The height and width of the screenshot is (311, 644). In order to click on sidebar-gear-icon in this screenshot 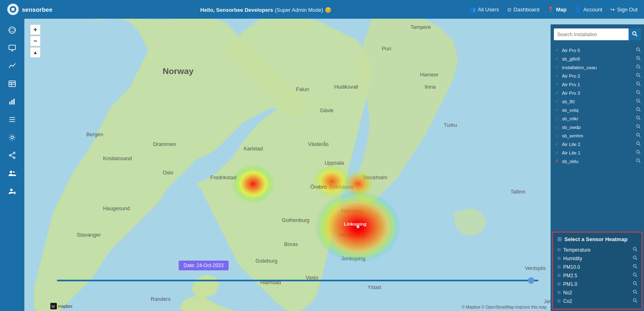, I will do `click(12, 137)`.